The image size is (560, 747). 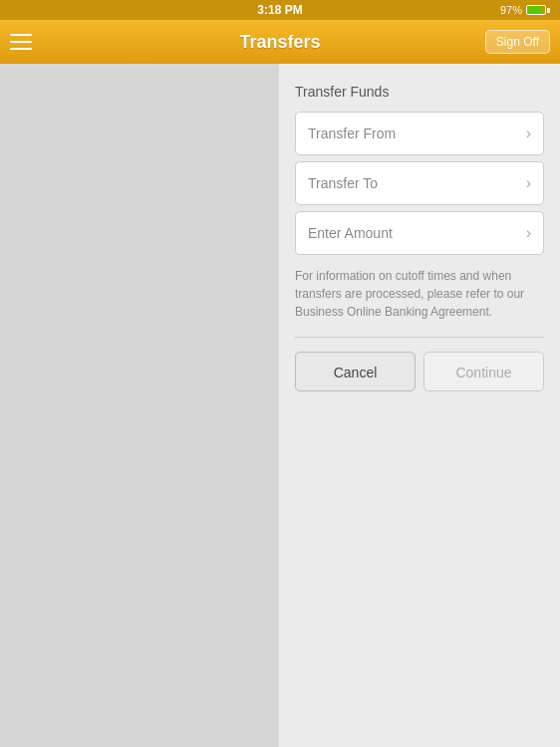 What do you see at coordinates (280, 42) in the screenshot?
I see `nav-bar: Transfers Sign Off` at bounding box center [280, 42].